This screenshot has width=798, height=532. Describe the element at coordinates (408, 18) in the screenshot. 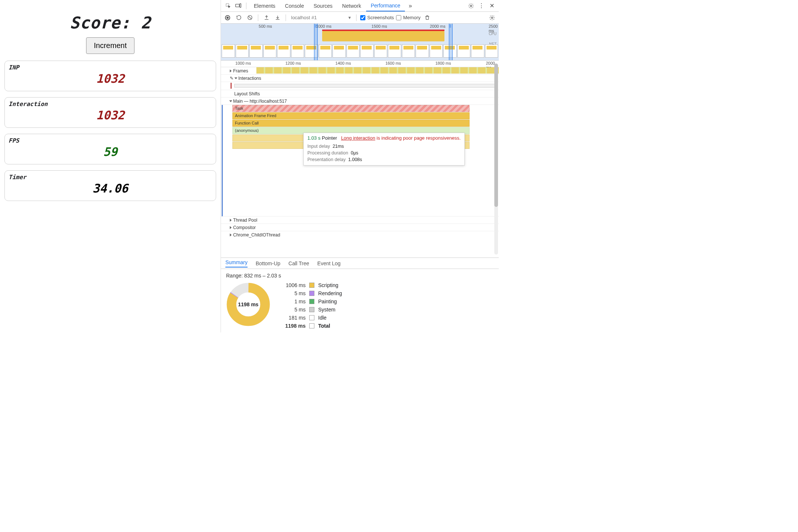

I see `memory-checkbox: Memory` at that location.